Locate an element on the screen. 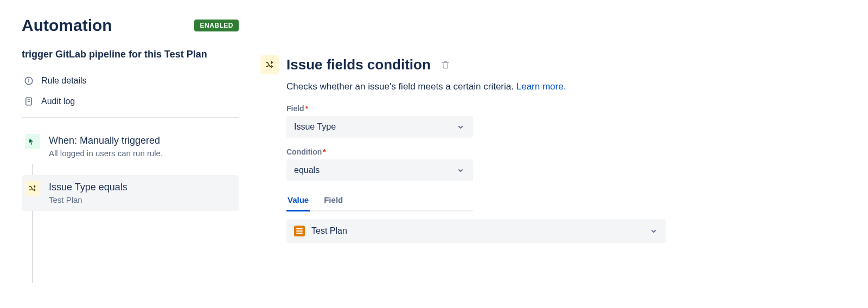 The image size is (868, 308). select-value: equals is located at coordinates (307, 170).